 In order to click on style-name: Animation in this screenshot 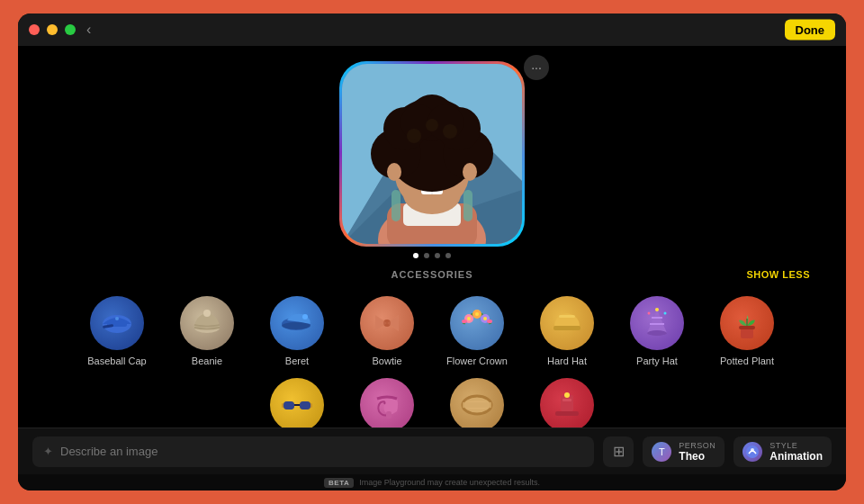, I will do `click(796, 456)`.